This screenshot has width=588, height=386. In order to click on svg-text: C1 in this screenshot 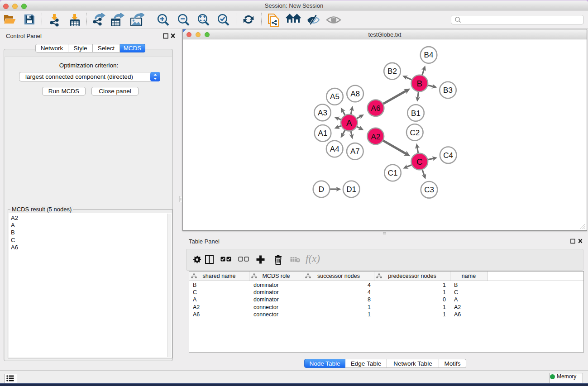, I will do `click(393, 173)`.